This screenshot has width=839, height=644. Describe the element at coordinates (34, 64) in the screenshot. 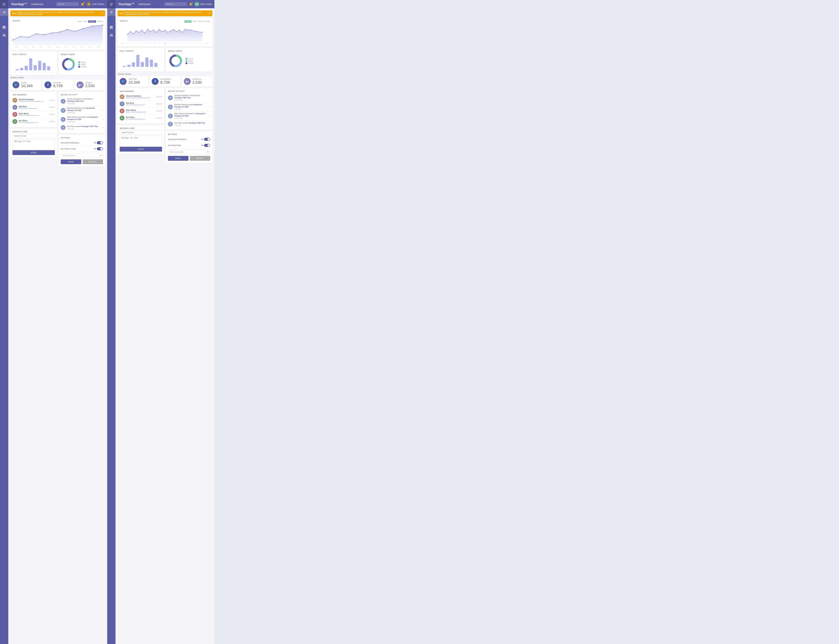

I see `daily-traffic-chart` at that location.